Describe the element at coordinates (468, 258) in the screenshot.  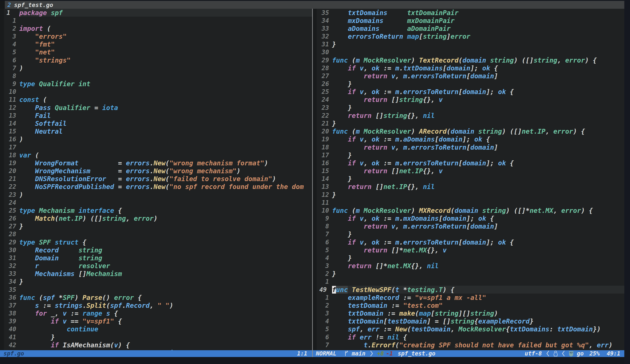
I see `code-line: 4 }` at that location.